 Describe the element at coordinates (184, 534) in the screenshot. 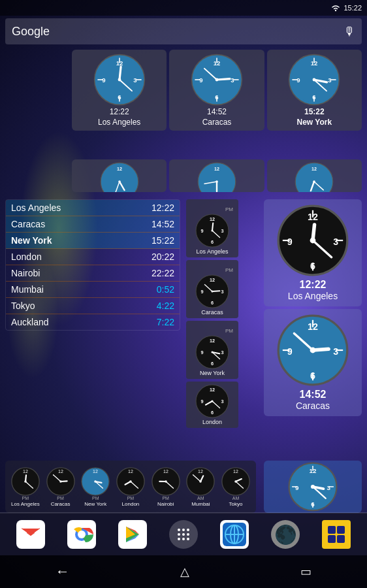

I see `app-drawer-icon` at that location.